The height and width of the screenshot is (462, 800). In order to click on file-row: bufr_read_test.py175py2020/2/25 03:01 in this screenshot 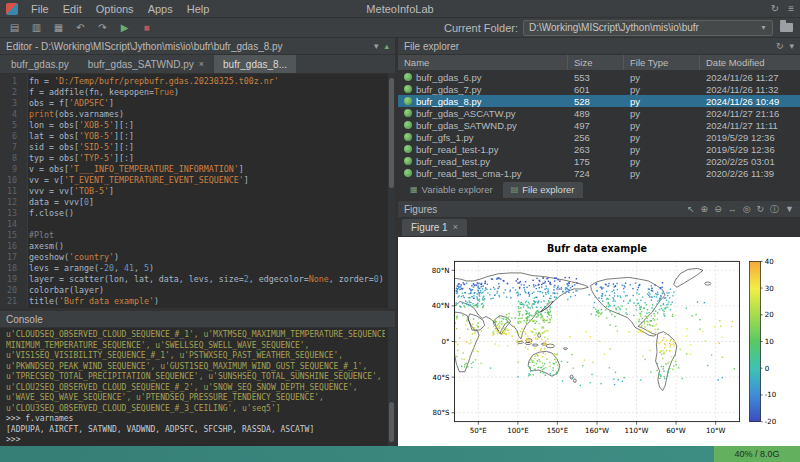, I will do `click(599, 161)`.